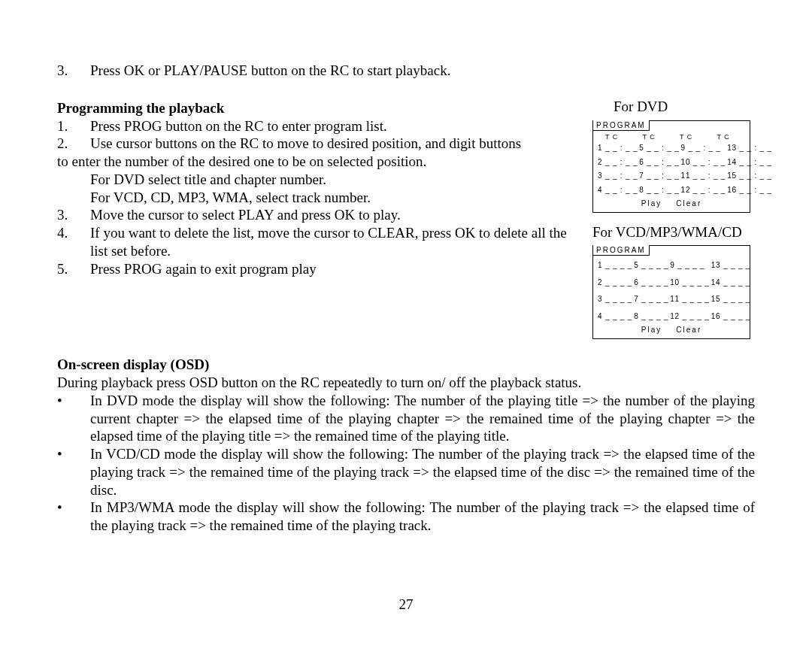 This screenshot has width=812, height=664. Describe the element at coordinates (689, 283) in the screenshot. I see `program-cell: 10 _ _ _ _` at that location.